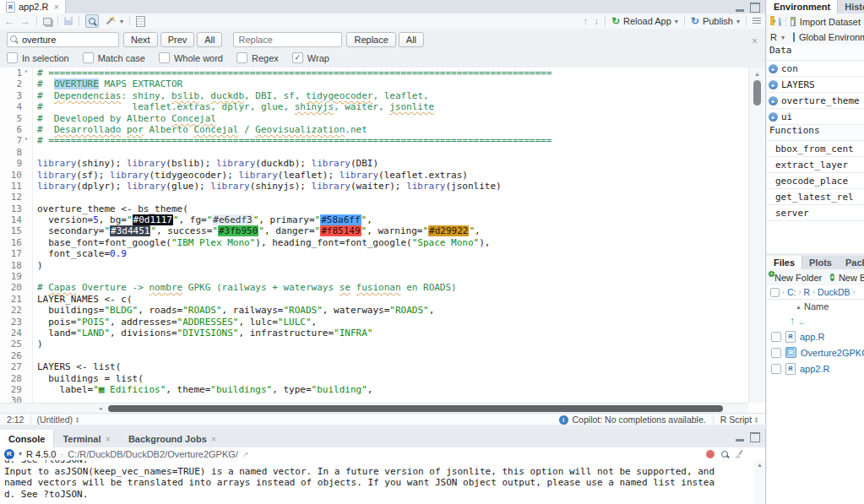 The width and height of the screenshot is (864, 504). What do you see at coordinates (209, 40) in the screenshot?
I see `find-all-button: All` at bounding box center [209, 40].